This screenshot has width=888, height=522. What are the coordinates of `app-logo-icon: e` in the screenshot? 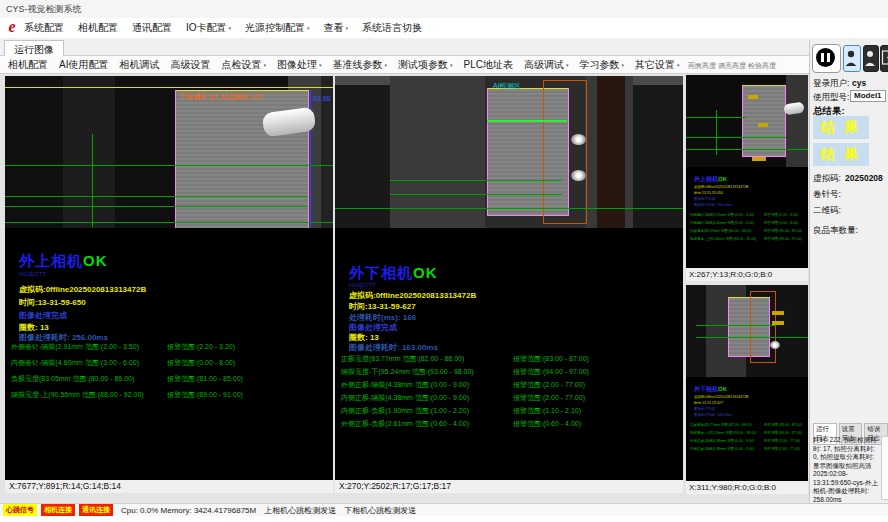 It's located at (12, 27).